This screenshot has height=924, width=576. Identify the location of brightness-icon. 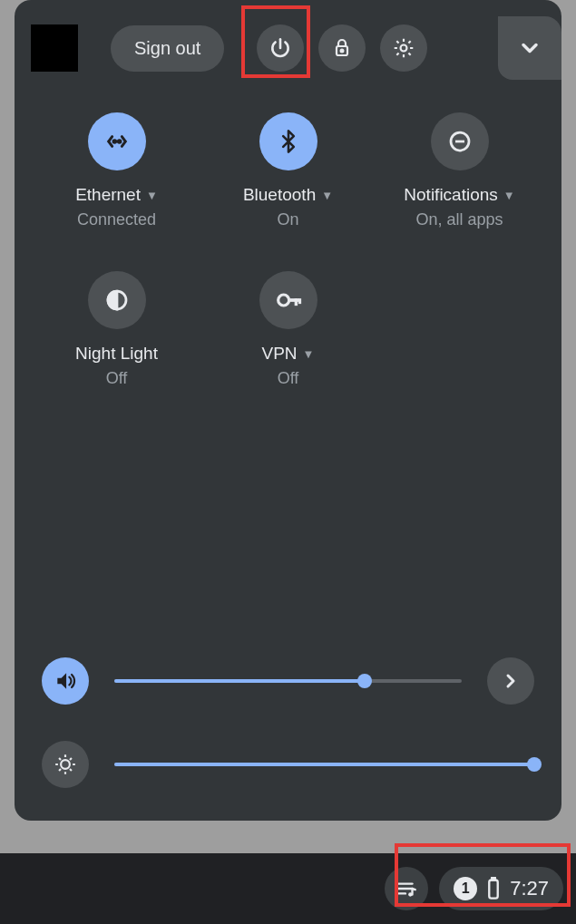
(65, 764).